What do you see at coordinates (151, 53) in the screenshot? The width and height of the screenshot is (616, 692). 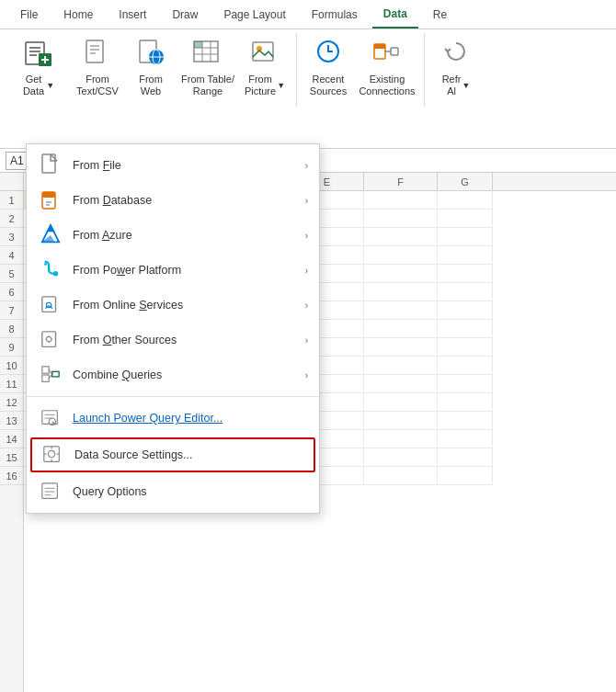 I see `from-web-icon` at bounding box center [151, 53].